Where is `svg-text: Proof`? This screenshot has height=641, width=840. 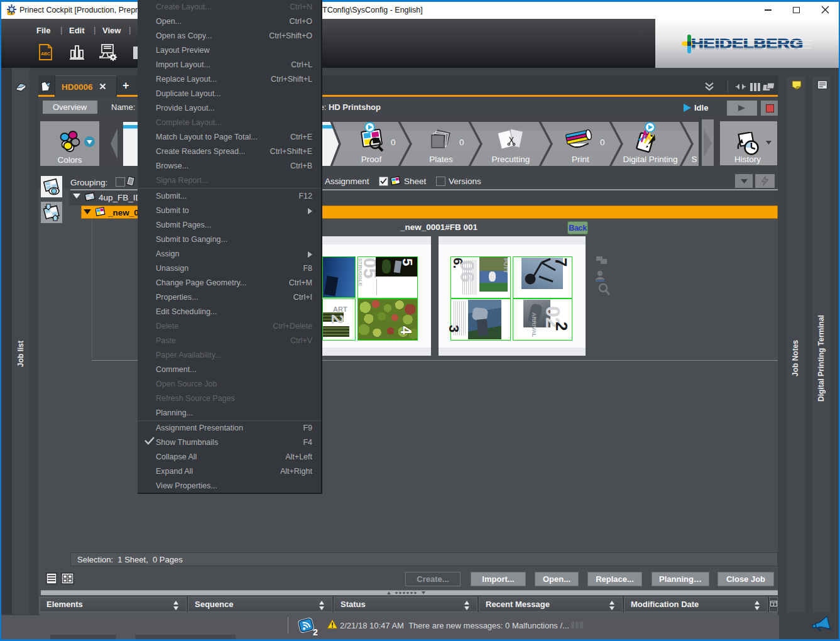 svg-text: Proof is located at coordinates (372, 160).